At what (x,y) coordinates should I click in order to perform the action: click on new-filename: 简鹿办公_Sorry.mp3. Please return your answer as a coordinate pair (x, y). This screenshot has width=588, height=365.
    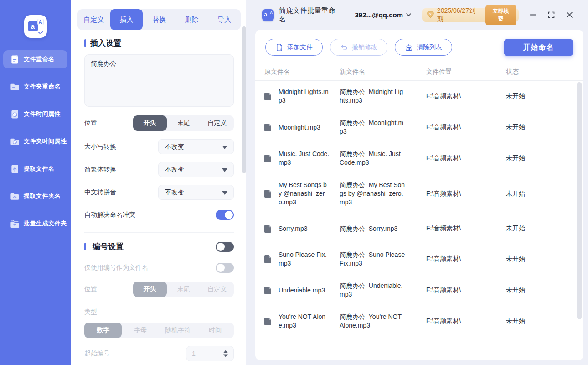
    Looking at the image, I should click on (373, 229).